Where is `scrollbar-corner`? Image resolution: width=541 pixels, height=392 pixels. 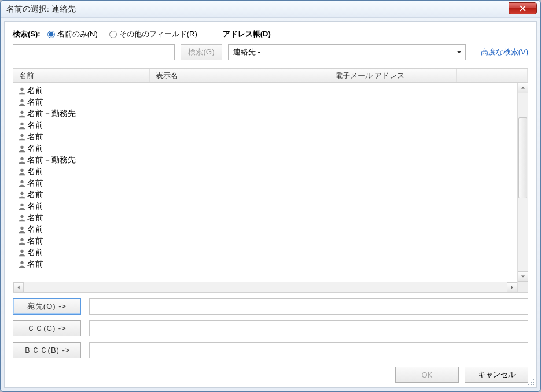 scrollbar-corner is located at coordinates (522, 287).